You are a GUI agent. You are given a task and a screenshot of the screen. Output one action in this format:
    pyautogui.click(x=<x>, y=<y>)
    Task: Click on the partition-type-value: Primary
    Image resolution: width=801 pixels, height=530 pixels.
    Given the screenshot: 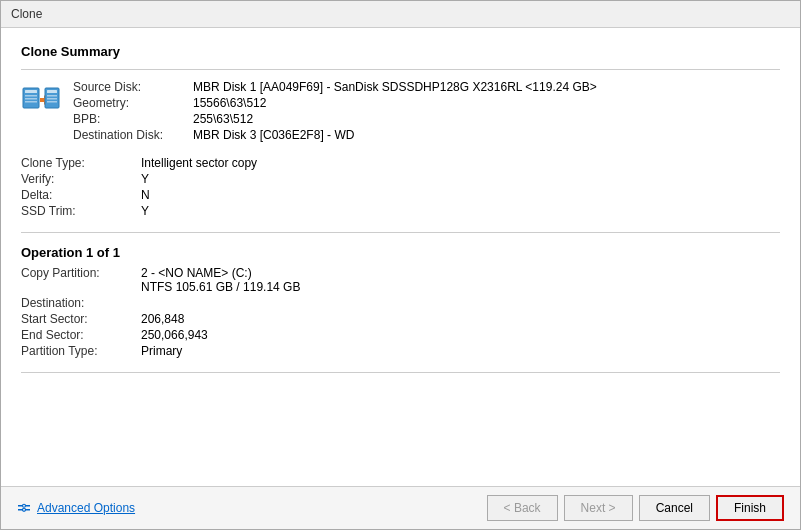 What is the action you would take?
    pyautogui.click(x=460, y=351)
    